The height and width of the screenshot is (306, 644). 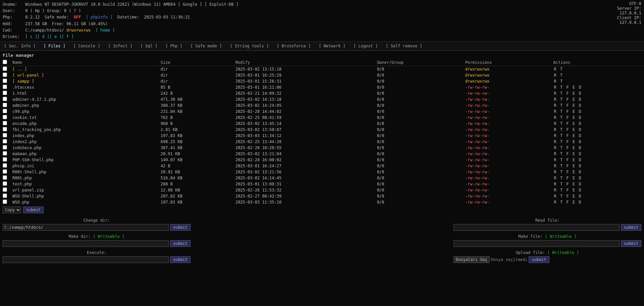 What do you see at coordinates (84, 93) in the screenshot?
I see `file-name: 1.html` at bounding box center [84, 93].